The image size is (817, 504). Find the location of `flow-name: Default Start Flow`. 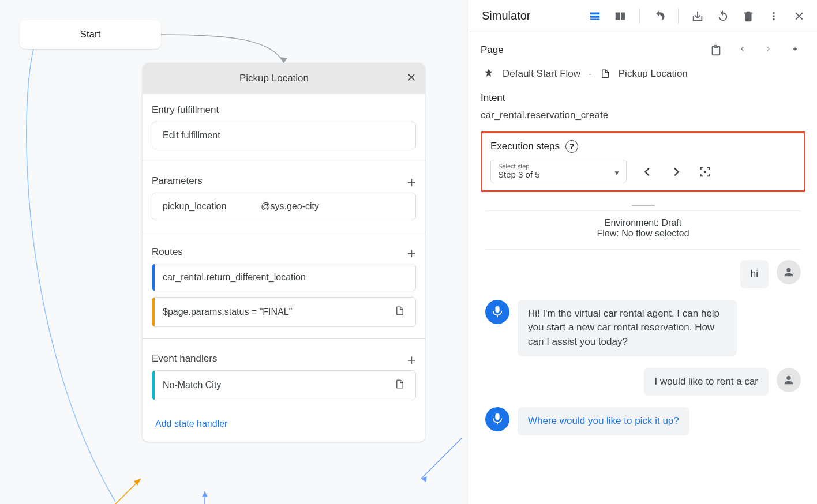

flow-name: Default Start Flow is located at coordinates (541, 74).